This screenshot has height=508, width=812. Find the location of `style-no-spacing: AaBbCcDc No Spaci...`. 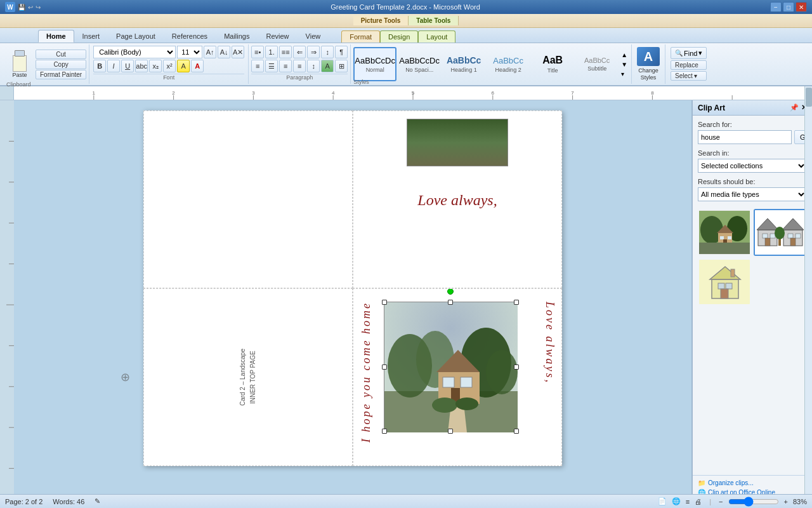

style-no-spacing: AaBbCcDc No Spaci... is located at coordinates (419, 64).